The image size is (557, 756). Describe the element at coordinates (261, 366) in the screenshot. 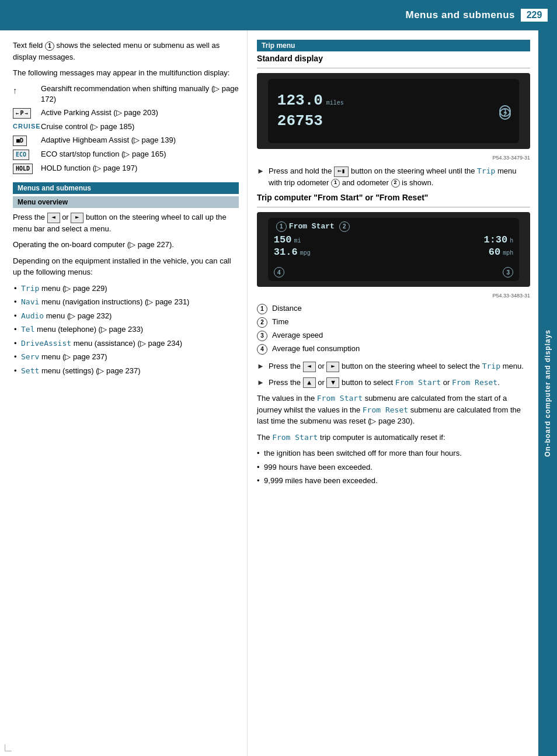

I see `arrow-icon-2: ►` at that location.